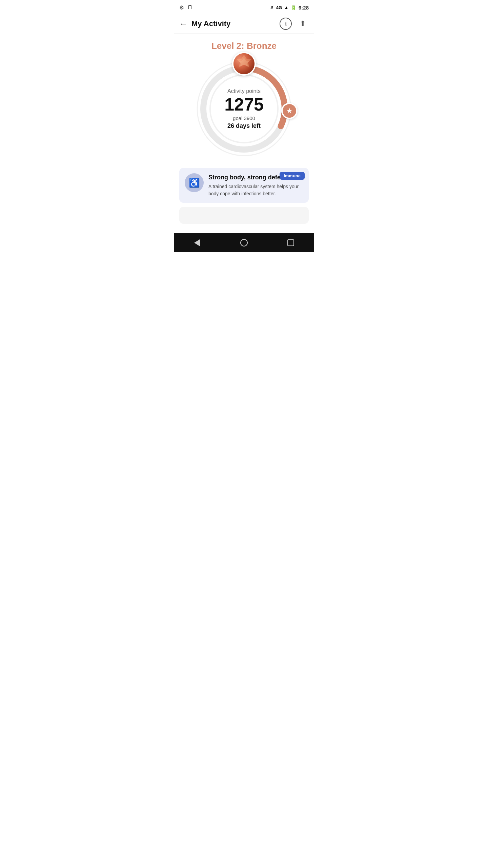  I want to click on status-bar-left: ⚙ 🗒, so click(186, 7).